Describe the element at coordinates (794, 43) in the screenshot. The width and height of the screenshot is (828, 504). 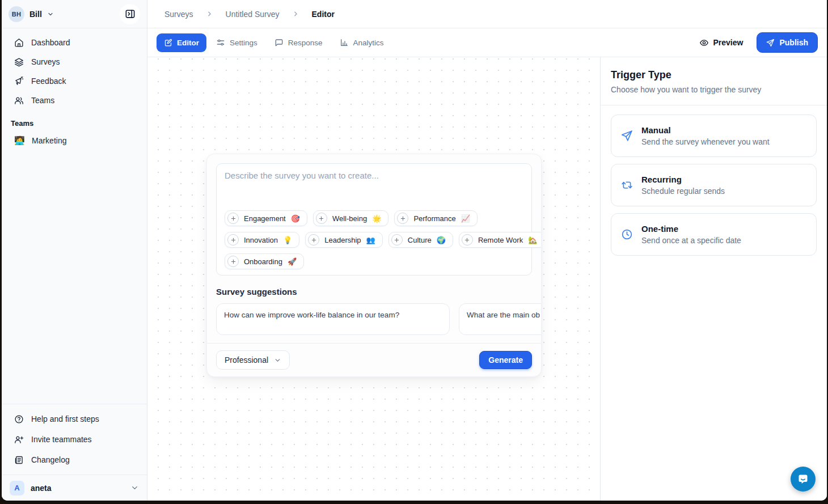
I see `publish-label: Publish` at that location.